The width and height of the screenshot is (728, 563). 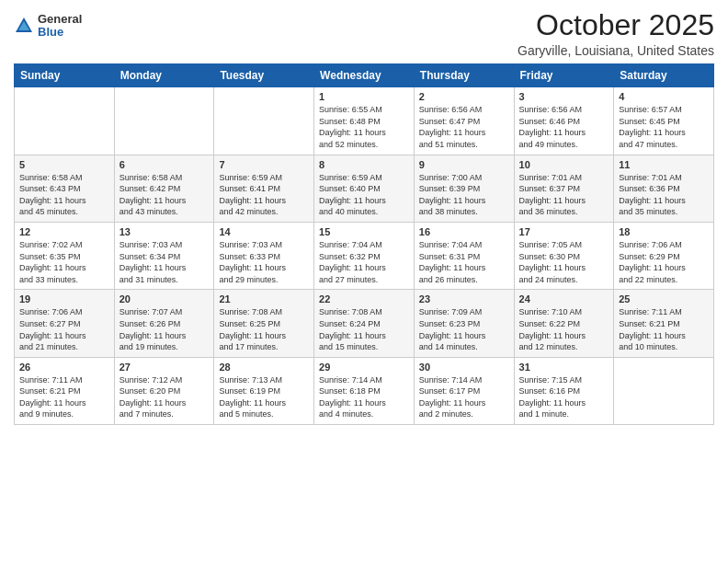 I want to click on day-info: Sunrise: 7:06 AM Sunset: 6:29 PM Dayligh…, so click(x=664, y=262).